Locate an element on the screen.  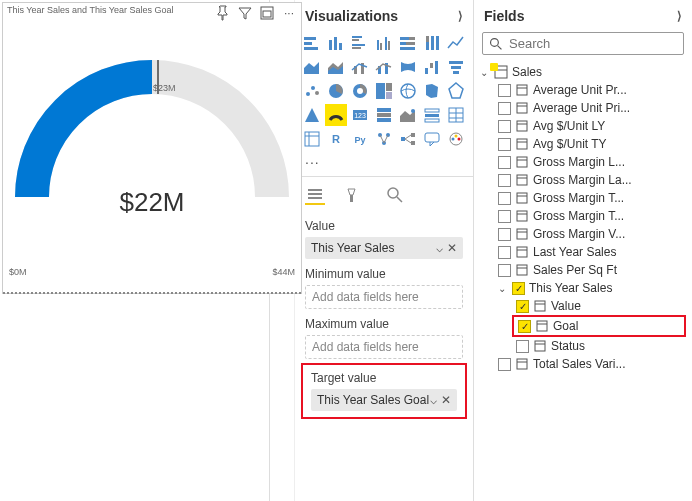
stacked100-bar-icon is located at coordinates (408, 43).